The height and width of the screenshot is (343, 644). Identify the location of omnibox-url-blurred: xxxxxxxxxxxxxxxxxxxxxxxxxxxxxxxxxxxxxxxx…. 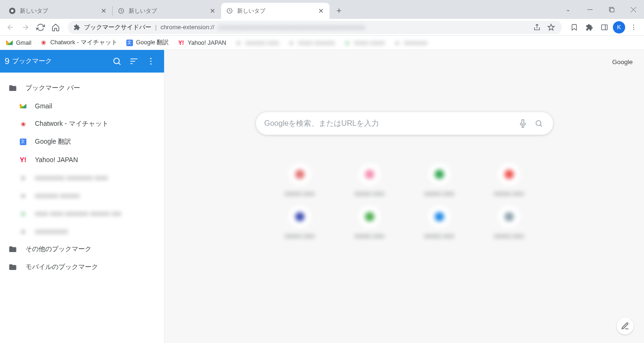
(373, 27).